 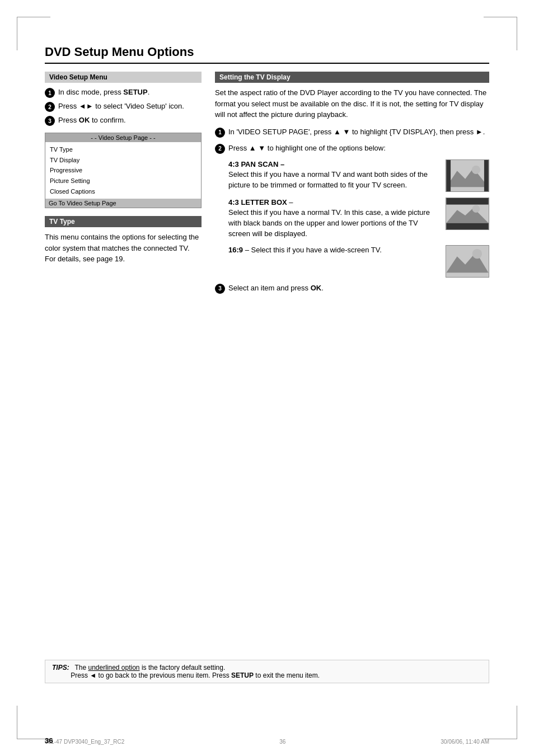 I want to click on pan-scan-image, so click(x=467, y=176).